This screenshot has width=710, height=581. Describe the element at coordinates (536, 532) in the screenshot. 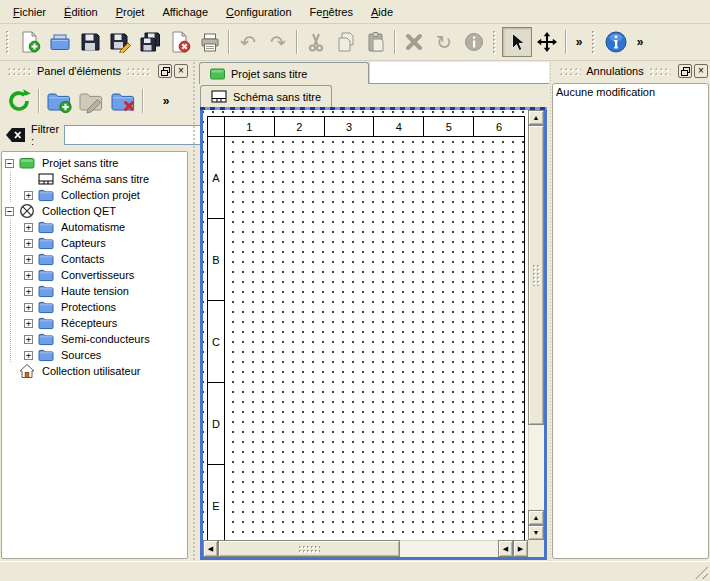

I see `scroll-down-button: ▼` at that location.